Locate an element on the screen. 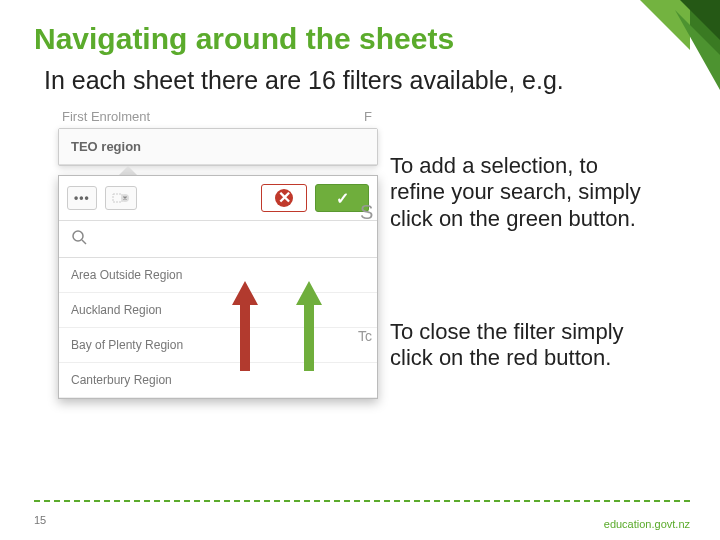  check-icon: ✓ is located at coordinates (342, 198).